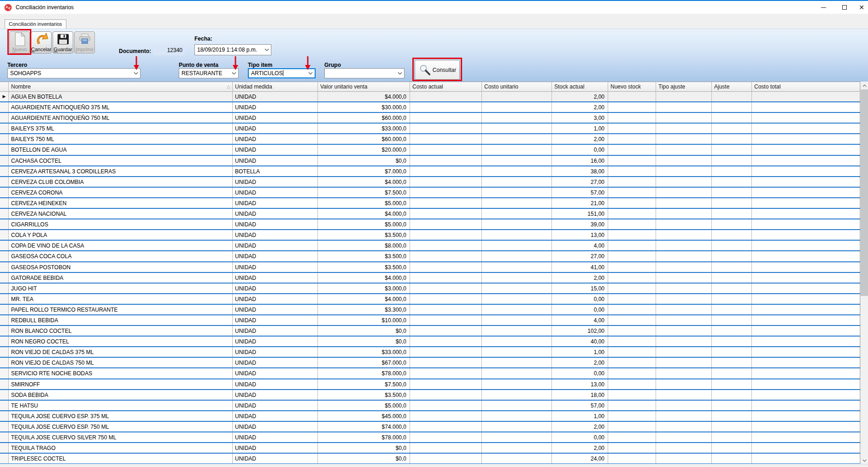 The image size is (868, 467). What do you see at coordinates (845, 7) in the screenshot?
I see `maximize-icon` at bounding box center [845, 7].